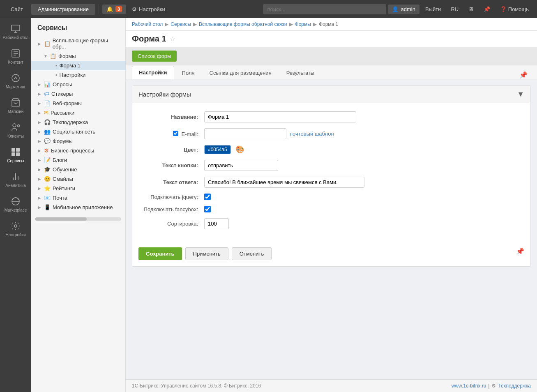 The image size is (537, 392). What do you see at coordinates (312, 134) in the screenshot?
I see `mail-template-link: почтовый шаблон` at bounding box center [312, 134].